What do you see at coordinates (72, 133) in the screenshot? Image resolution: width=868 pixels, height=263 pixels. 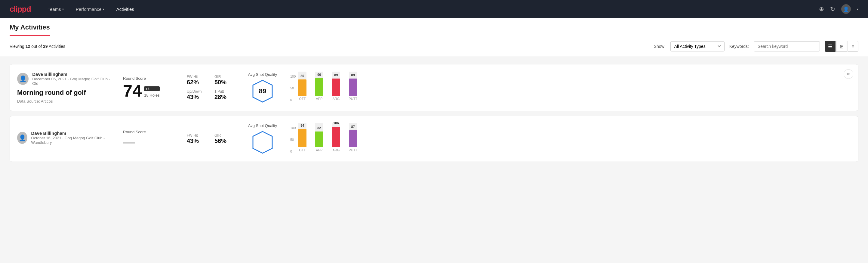 I see `user-name-2: Dave Billingham` at bounding box center [72, 133].